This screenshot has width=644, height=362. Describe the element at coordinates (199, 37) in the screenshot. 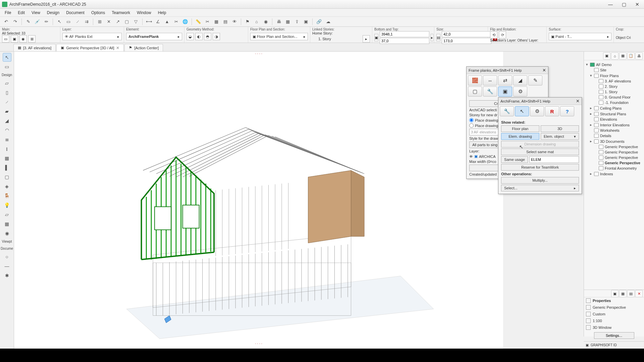

I see `geom-2: ◐` at that location.